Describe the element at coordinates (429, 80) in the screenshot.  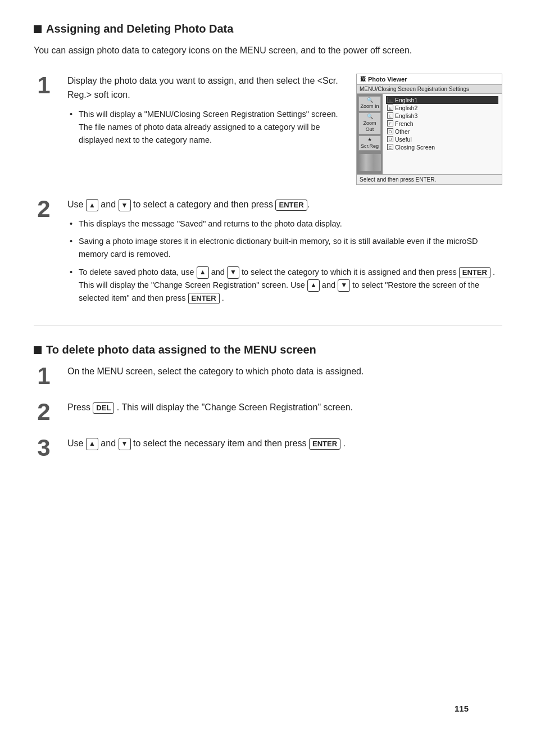
I see `screenshot-titlebar: 🖼 Photo Viewer` at that location.